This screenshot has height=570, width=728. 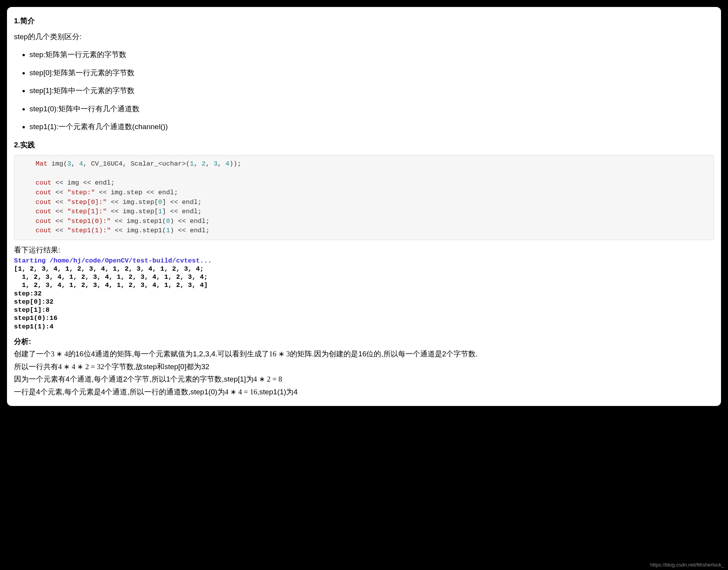 What do you see at coordinates (364, 392) in the screenshot?
I see `analysis-line: 一行是4个元素,每个元素是4个通道,所以一行的通道数,step1(0)为4 ∗ …` at bounding box center [364, 392].